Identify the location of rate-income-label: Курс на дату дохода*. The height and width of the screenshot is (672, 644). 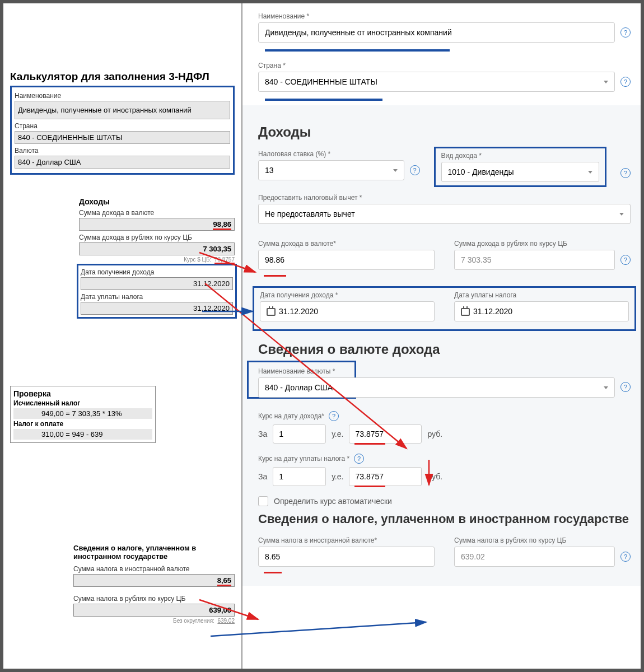
(291, 416).